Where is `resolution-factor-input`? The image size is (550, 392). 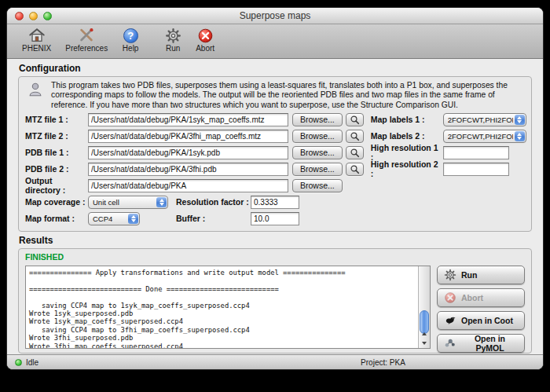
resolution-factor-input is located at coordinates (275, 203).